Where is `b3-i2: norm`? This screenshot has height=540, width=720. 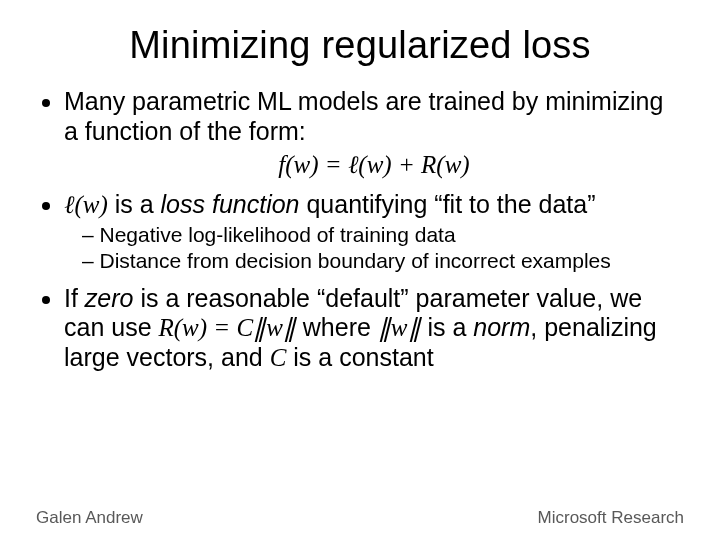 b3-i2: norm is located at coordinates (502, 327).